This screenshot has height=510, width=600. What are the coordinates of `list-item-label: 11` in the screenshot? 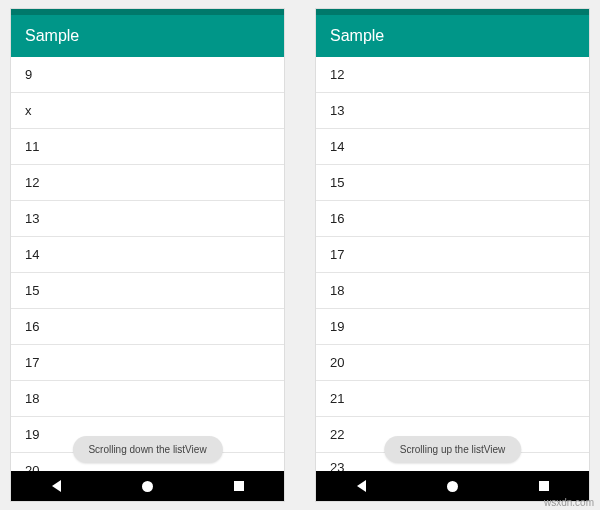 It's located at (32, 146).